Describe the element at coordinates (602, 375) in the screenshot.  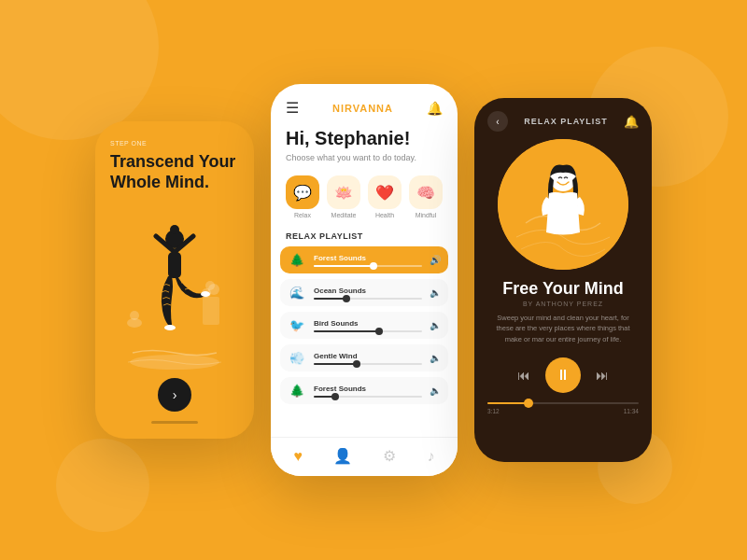
I see `next-button: ⏭` at that location.